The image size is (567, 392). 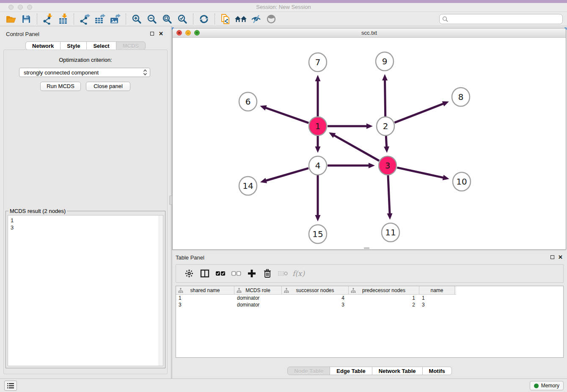 What do you see at coordinates (179, 33) in the screenshot?
I see `close-network-button: ✕` at bounding box center [179, 33].